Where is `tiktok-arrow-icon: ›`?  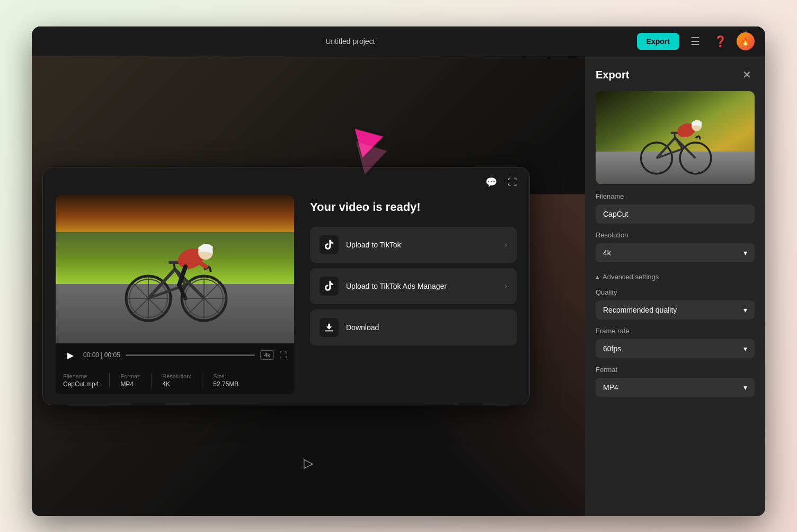 tiktok-arrow-icon: › is located at coordinates (506, 245).